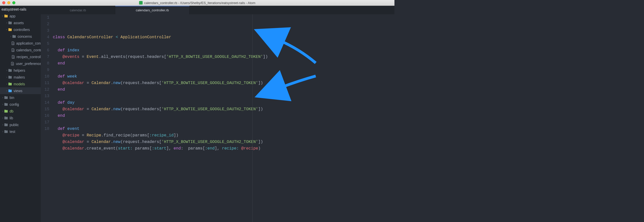  Describe the element at coordinates (14, 3) in the screenshot. I see `maximize-button` at that location.